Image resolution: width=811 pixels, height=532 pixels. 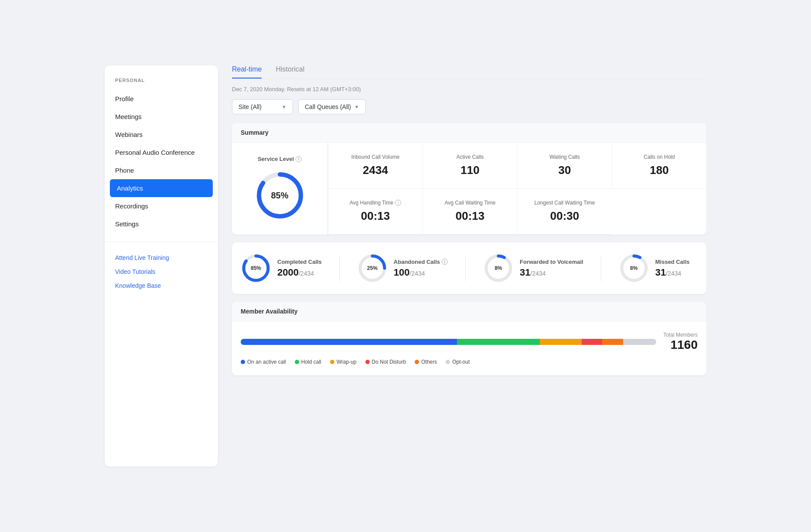 What do you see at coordinates (389, 362) in the screenshot?
I see `legend-label-do-not-disturb-legend: Do Not Disturb` at bounding box center [389, 362].